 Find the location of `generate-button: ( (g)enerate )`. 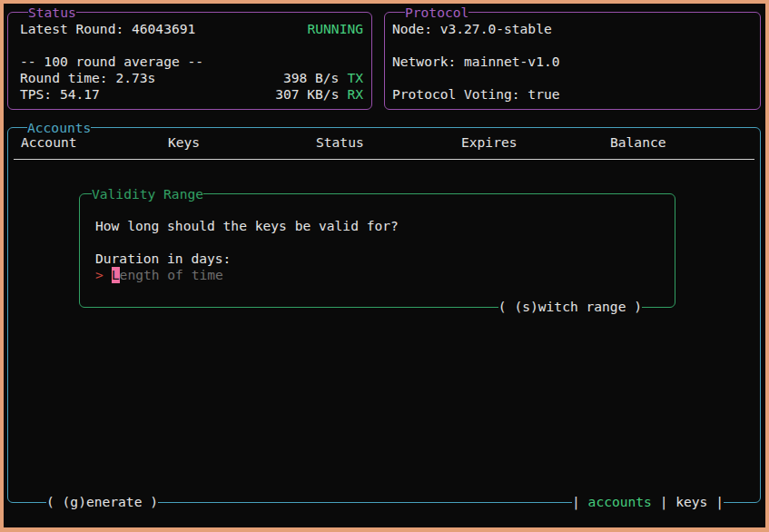

generate-button: ( (g)enerate ) is located at coordinates (102, 502).